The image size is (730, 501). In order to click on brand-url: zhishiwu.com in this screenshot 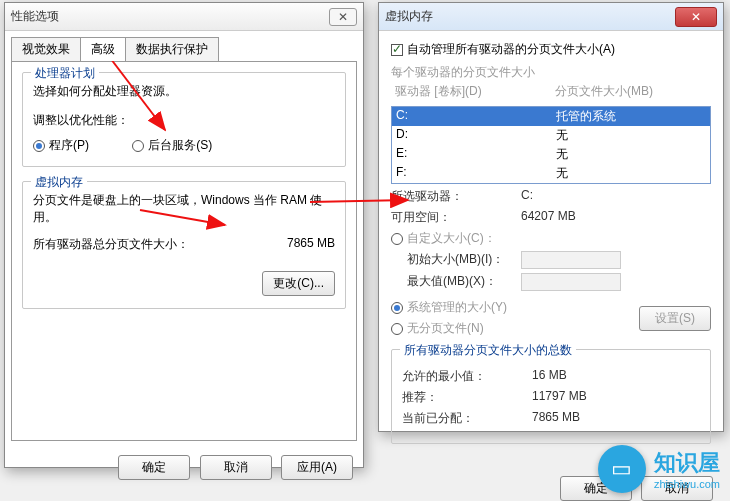, I will do `click(687, 484)`.